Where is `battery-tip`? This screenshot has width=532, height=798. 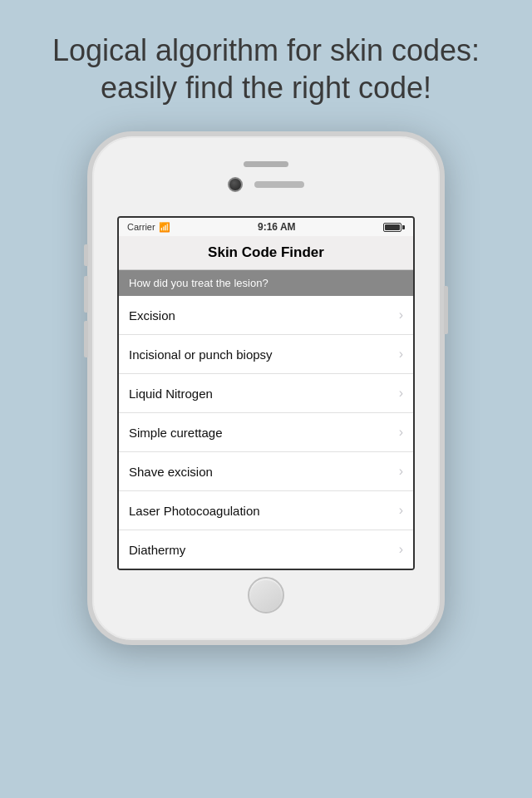
battery-tip is located at coordinates (404, 228).